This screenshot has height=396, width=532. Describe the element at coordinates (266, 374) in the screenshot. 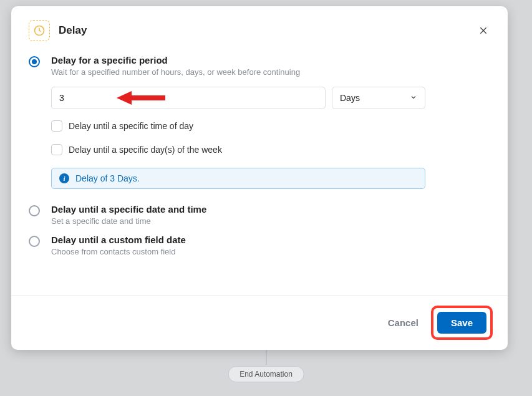

I see `end-automation-pill: End Automation` at that location.